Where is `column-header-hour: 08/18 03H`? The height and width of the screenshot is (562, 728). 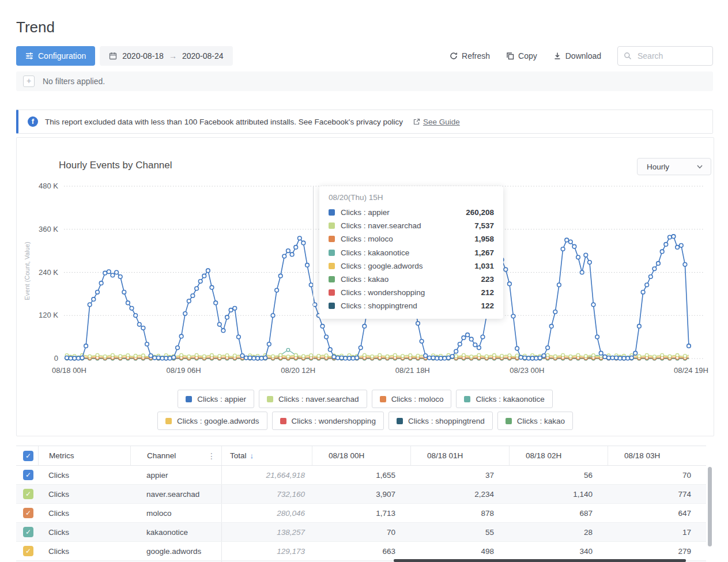 column-header-hour: 08/18 03H is located at coordinates (657, 455).